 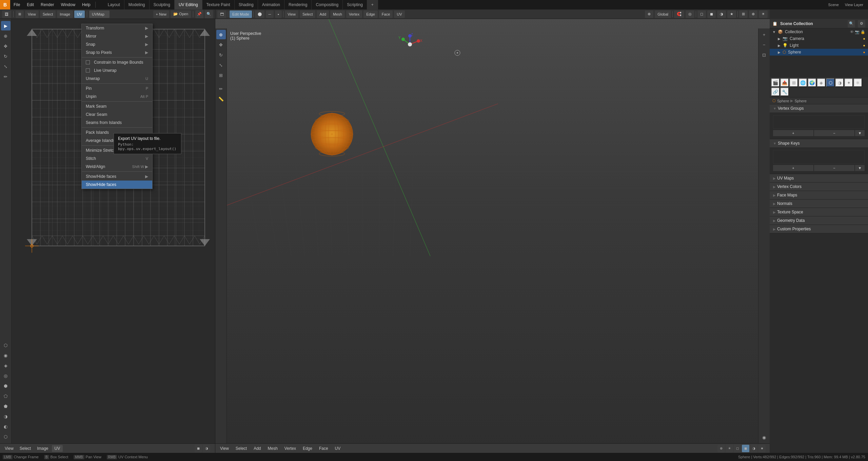 I want to click on workspace-uv-editing: UV Editing, so click(x=189, y=5).